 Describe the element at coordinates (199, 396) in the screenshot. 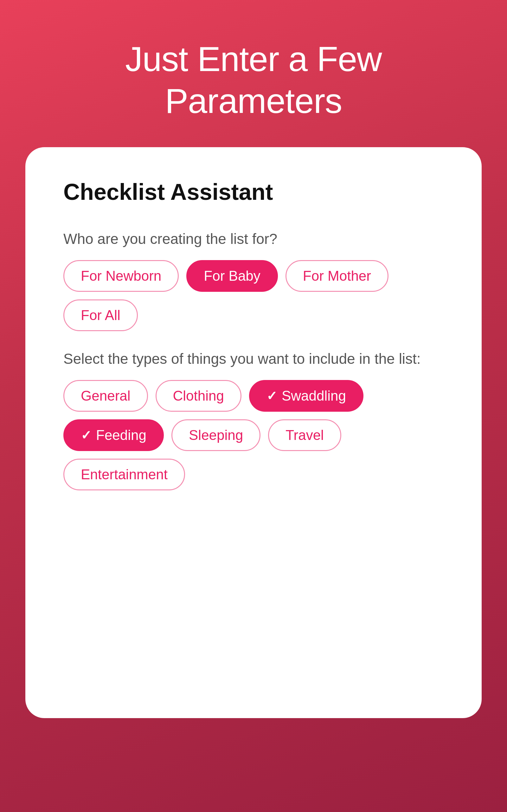

I see `chip-clothing-label: Clothing` at that location.